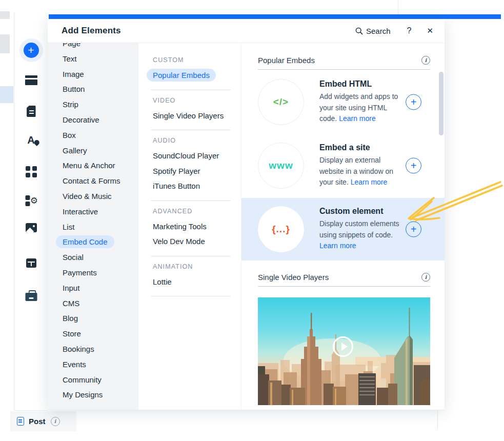  Describe the element at coordinates (359, 31) in the screenshot. I see `search-icon` at that location.